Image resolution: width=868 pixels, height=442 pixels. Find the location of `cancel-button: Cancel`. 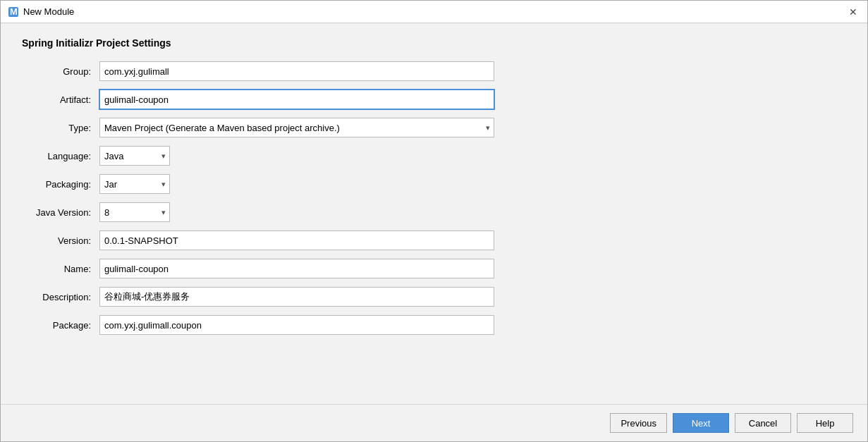

cancel-button: Cancel is located at coordinates (763, 423).